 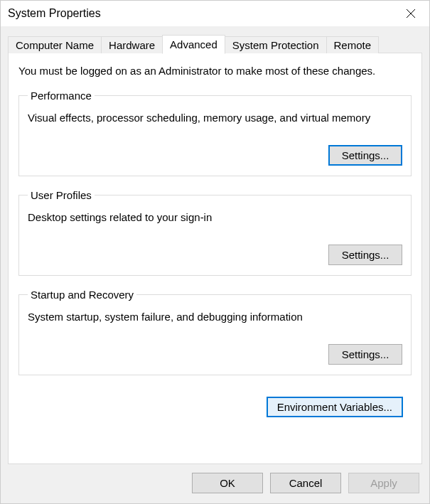 I want to click on group-startup-recovery-desc: System startup, system failure, and debu…, so click(x=215, y=317).